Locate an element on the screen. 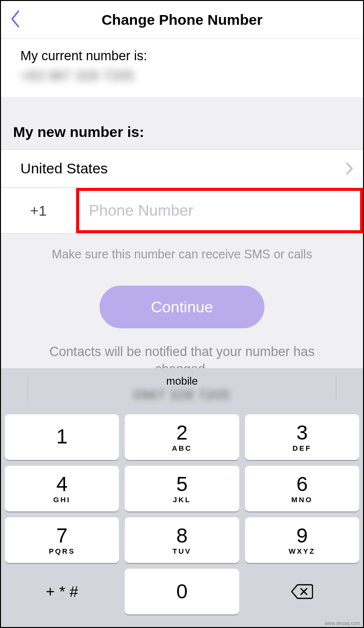 The height and width of the screenshot is (628, 364). watermark: www.deuaq.com is located at coordinates (343, 624).